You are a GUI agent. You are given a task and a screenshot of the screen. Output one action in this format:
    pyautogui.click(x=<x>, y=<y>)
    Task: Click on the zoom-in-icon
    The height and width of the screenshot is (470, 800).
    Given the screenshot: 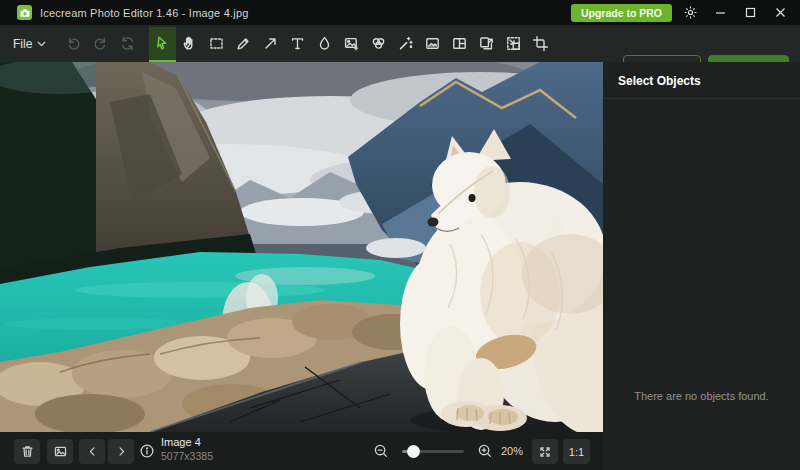 What is the action you would take?
    pyautogui.click(x=485, y=451)
    